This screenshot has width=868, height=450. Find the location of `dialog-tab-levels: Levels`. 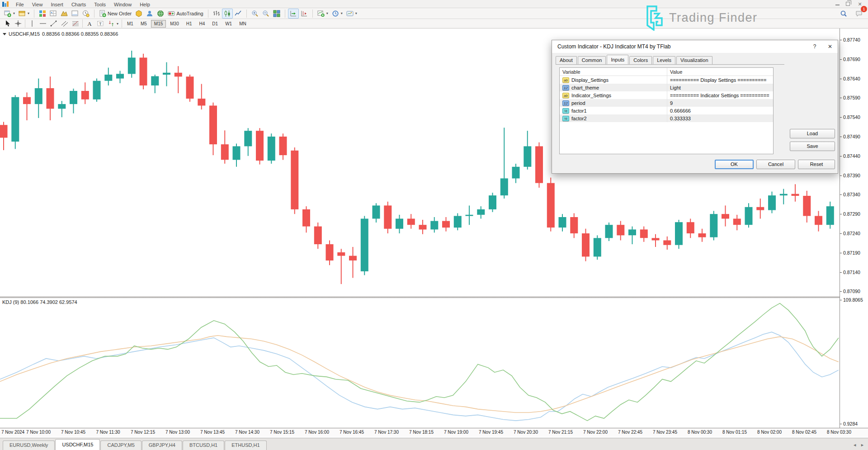

dialog-tab-levels: Levels is located at coordinates (664, 60).